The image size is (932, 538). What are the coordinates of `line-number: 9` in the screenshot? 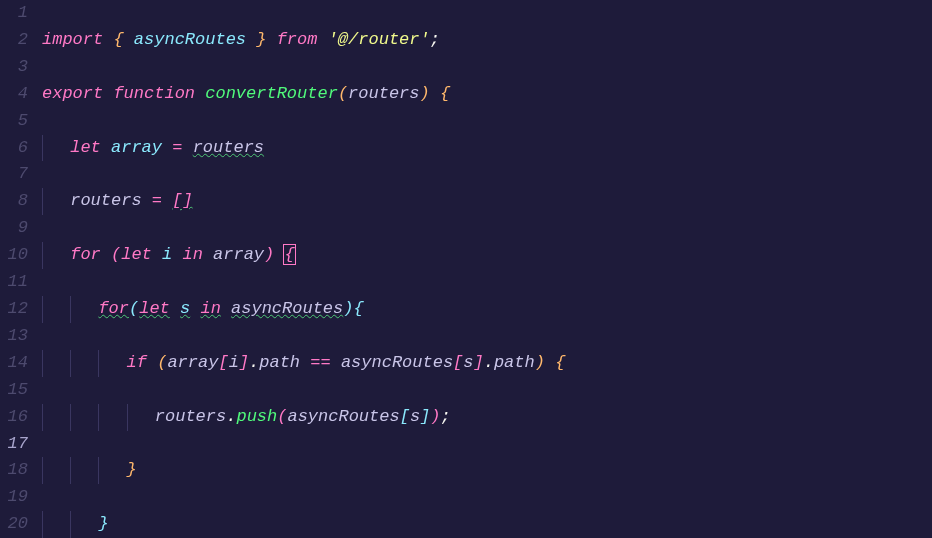 It's located at (14, 228).